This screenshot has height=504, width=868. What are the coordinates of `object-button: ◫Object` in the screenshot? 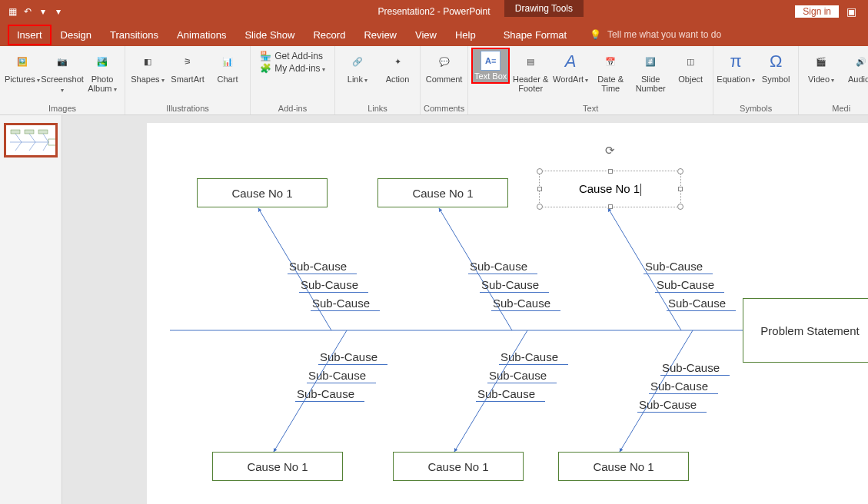 It's located at (690, 66).